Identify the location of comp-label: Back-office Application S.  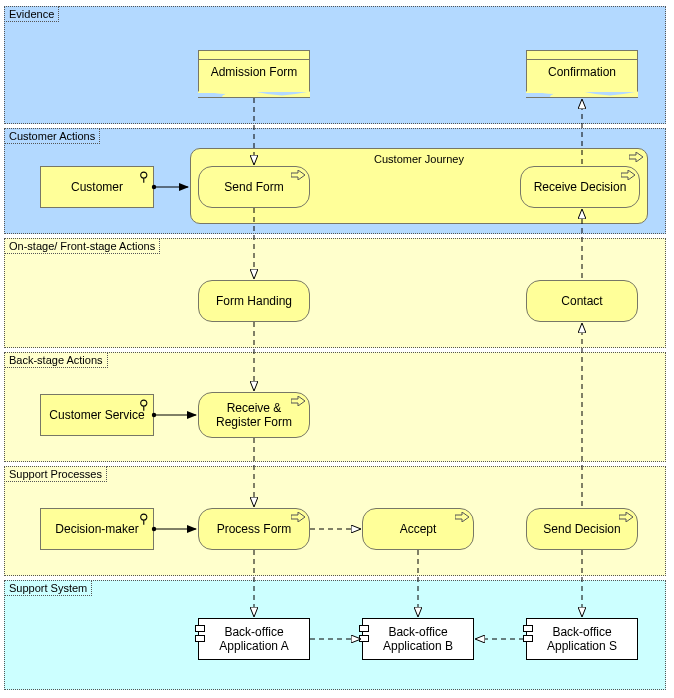
(582, 639).